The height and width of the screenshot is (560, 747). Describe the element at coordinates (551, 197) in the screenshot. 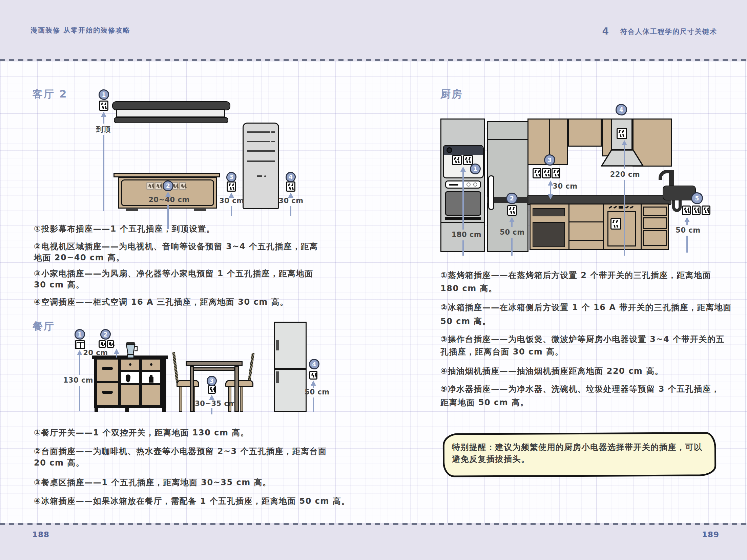

I see `arrow-down-icon` at that location.